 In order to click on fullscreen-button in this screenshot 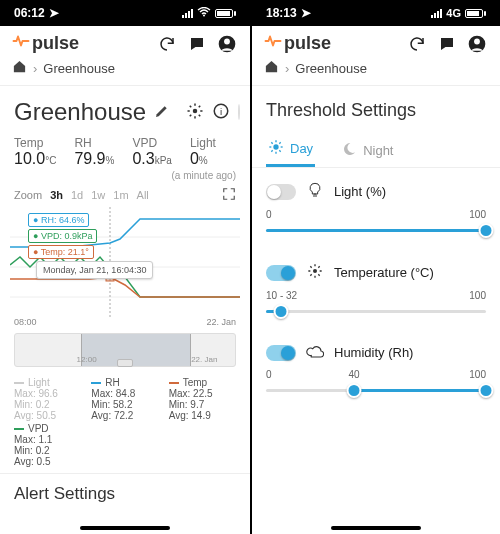, I will do `click(229, 195)`.